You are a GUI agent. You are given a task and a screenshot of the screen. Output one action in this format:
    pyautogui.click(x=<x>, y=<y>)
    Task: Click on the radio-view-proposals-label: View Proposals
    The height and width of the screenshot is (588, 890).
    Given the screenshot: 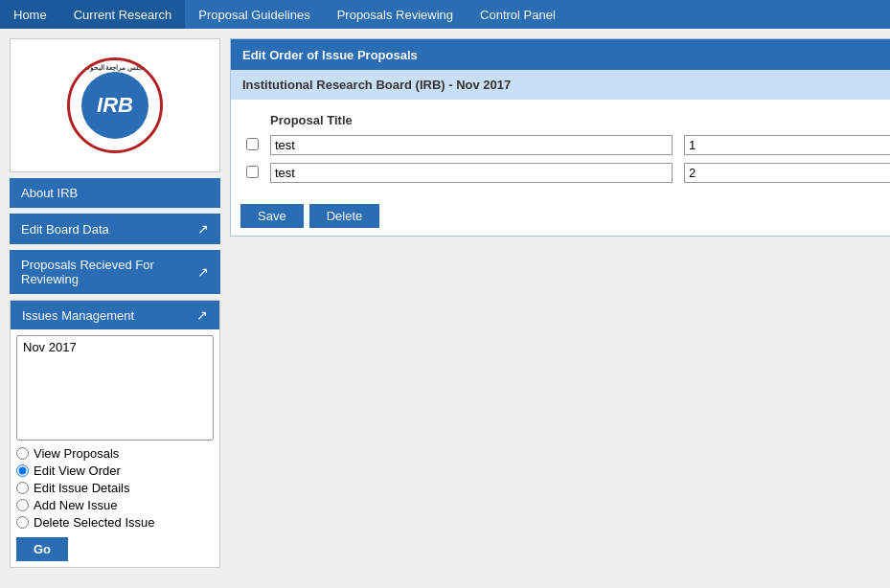 What is the action you would take?
    pyautogui.click(x=77, y=454)
    